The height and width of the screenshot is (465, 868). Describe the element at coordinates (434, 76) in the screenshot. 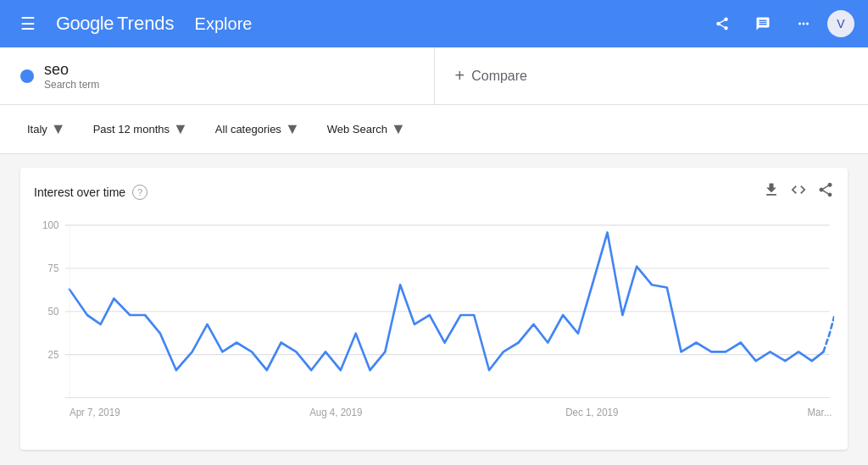

I see `search-bar: seo Search term + Compare` at that location.